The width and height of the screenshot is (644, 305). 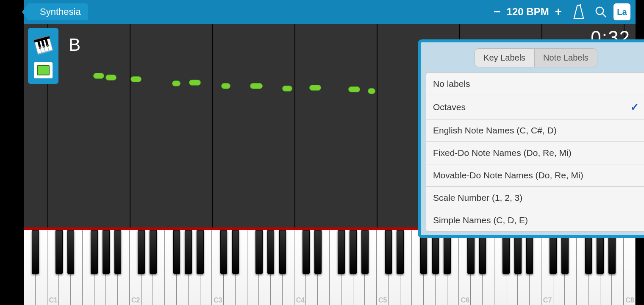 I want to click on label-option: Octaves✓, so click(x=535, y=108).